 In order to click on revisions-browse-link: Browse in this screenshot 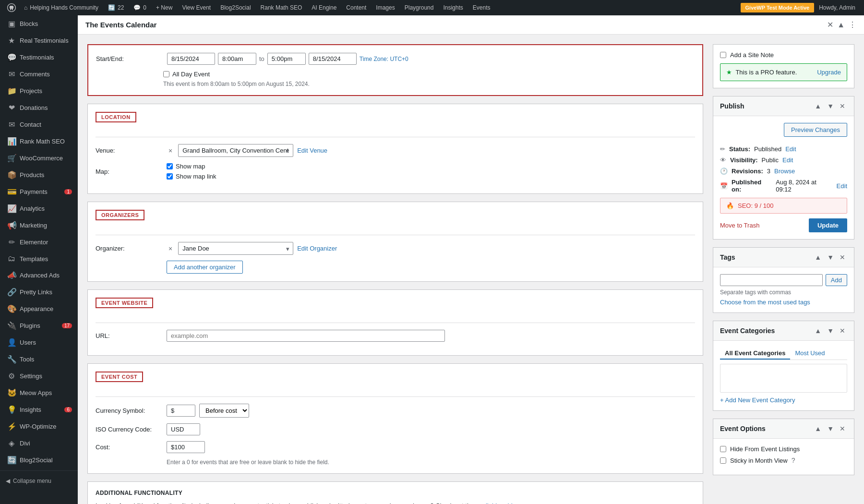, I will do `click(784, 171)`.